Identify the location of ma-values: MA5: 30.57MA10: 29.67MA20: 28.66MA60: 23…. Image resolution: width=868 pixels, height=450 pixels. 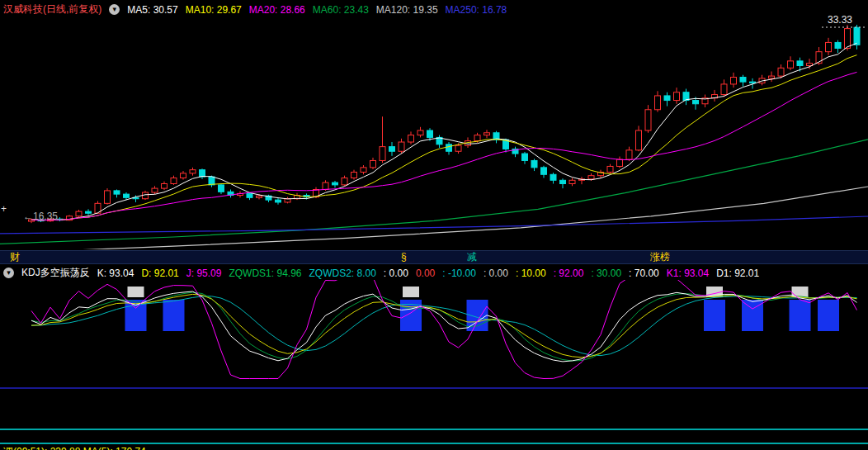
(320, 10).